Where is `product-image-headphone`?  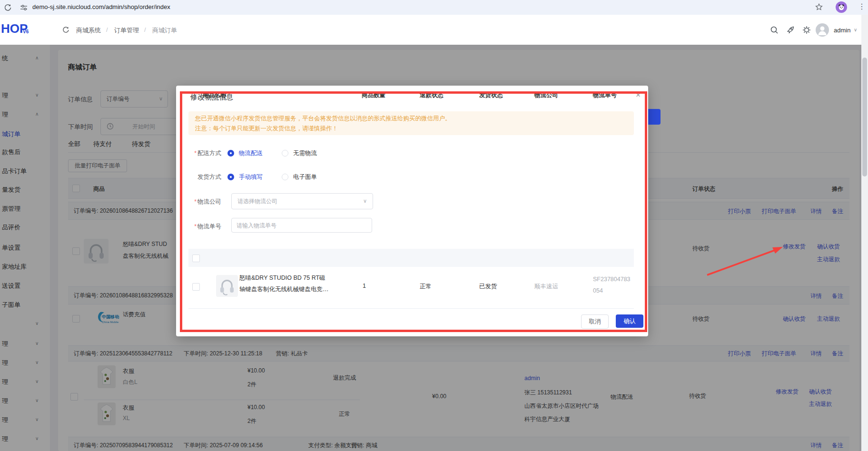 product-image-headphone is located at coordinates (227, 286).